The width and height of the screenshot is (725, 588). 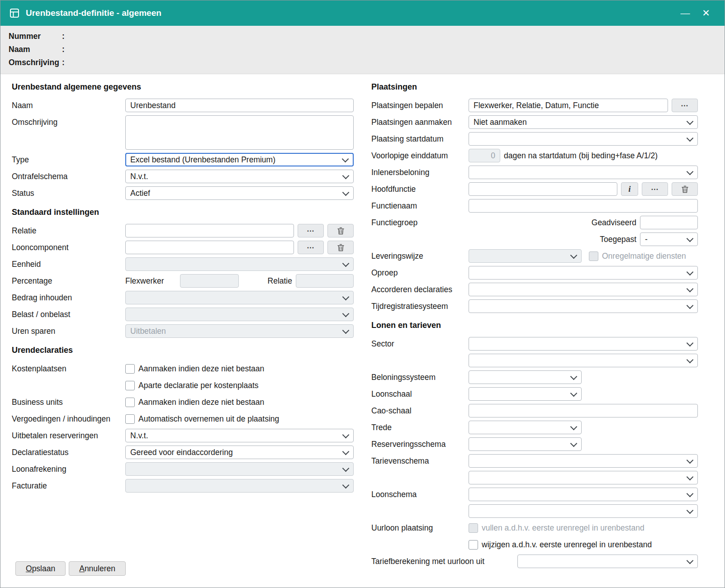 I want to click on reserveringsschema-select, so click(x=525, y=444).